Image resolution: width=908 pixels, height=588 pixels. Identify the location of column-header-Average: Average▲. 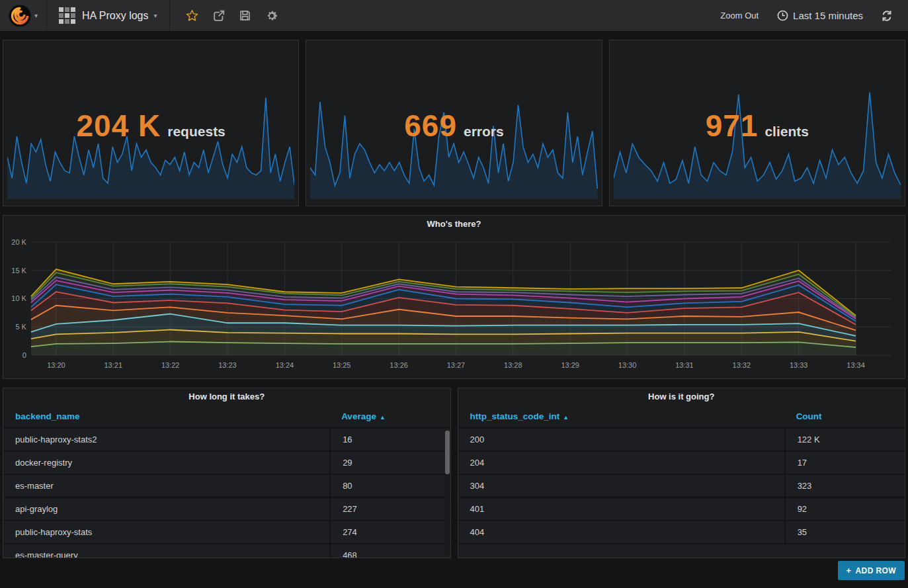
(390, 417).